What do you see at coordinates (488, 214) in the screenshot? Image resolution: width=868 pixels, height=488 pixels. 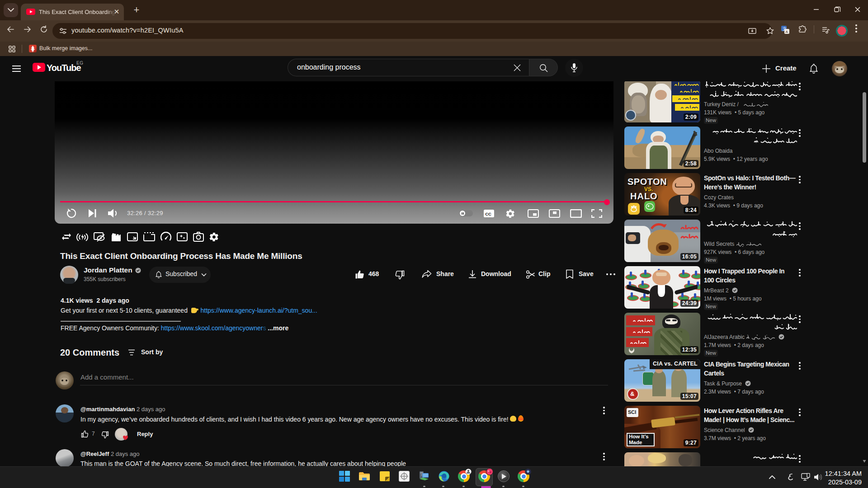 I see `svg-text: CC` at bounding box center [488, 214].